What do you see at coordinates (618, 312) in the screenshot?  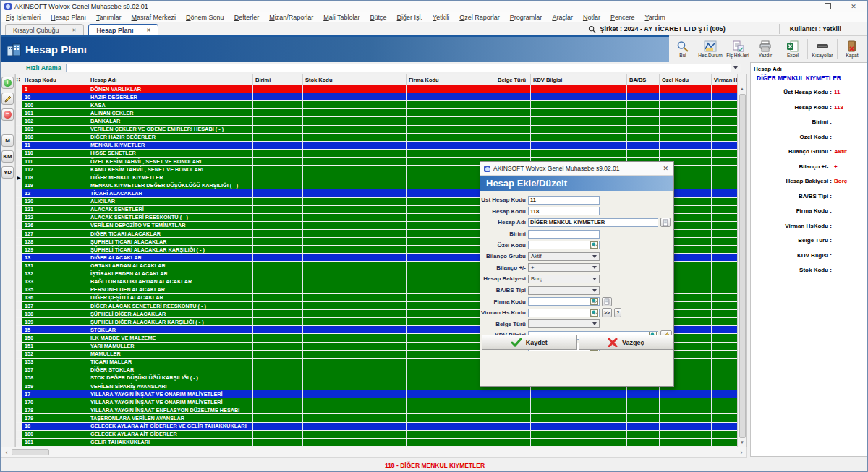 I see `help-button: ?` at bounding box center [618, 312].